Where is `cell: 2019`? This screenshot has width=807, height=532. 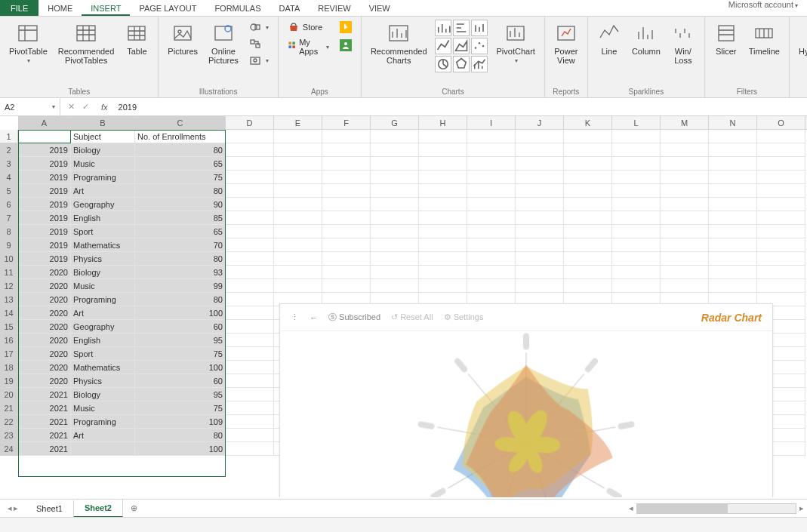 cell: 2019 is located at coordinates (45, 218).